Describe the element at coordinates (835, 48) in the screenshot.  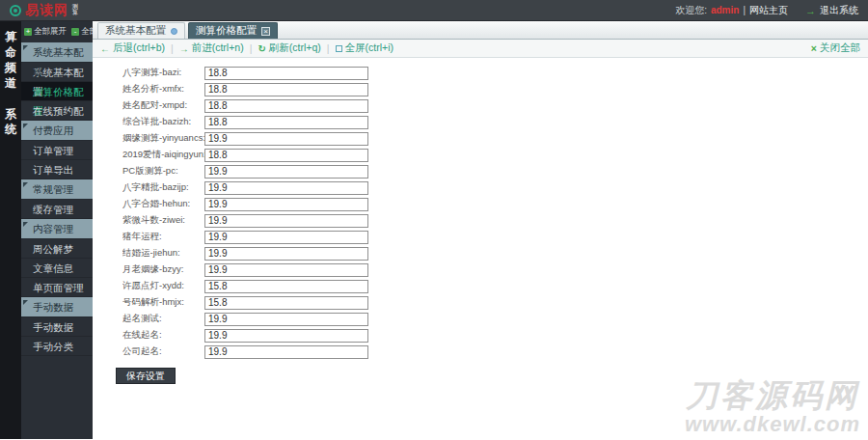
I see `close-all-button: × 关闭全部` at that location.